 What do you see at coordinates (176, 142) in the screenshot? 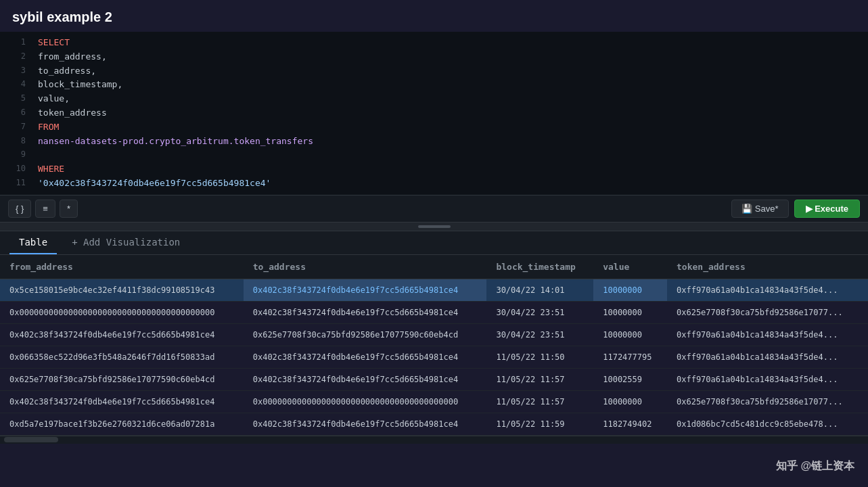
I see `code-text: nansen-datasets-prod.crypto_arbitrum.tok…` at bounding box center [176, 142].